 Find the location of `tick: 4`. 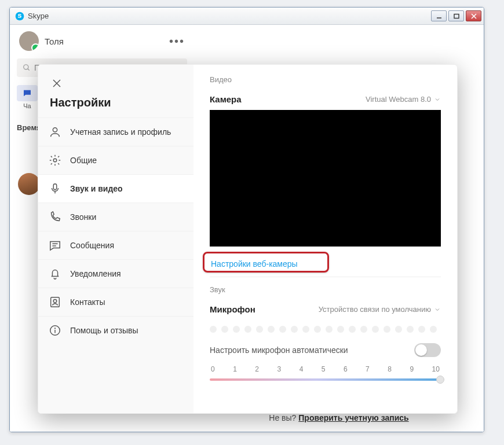

tick: 4 is located at coordinates (301, 369).